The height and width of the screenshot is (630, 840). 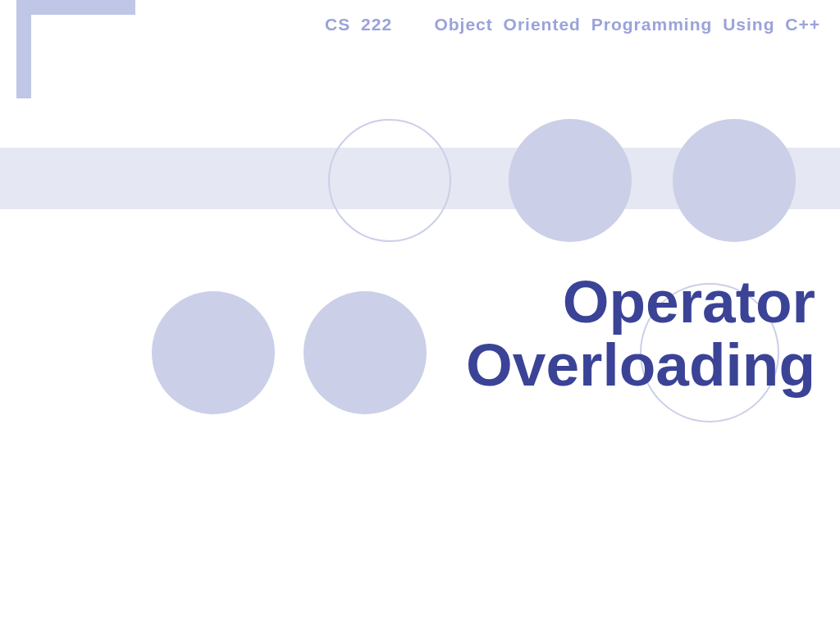 I want to click on slide-title: Operator Overloading, so click(x=641, y=333).